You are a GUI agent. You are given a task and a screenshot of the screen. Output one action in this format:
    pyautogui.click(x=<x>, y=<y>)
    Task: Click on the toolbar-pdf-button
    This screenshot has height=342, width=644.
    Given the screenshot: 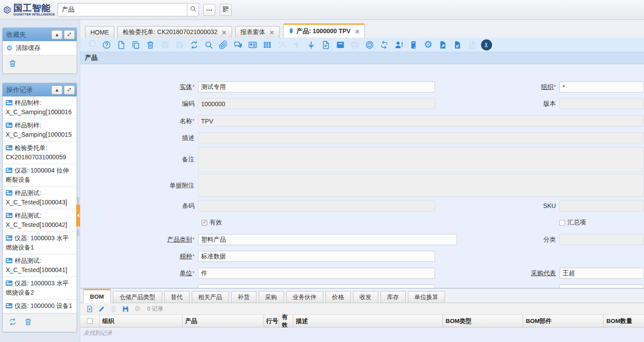 What is the action you would take?
    pyautogui.click(x=326, y=45)
    